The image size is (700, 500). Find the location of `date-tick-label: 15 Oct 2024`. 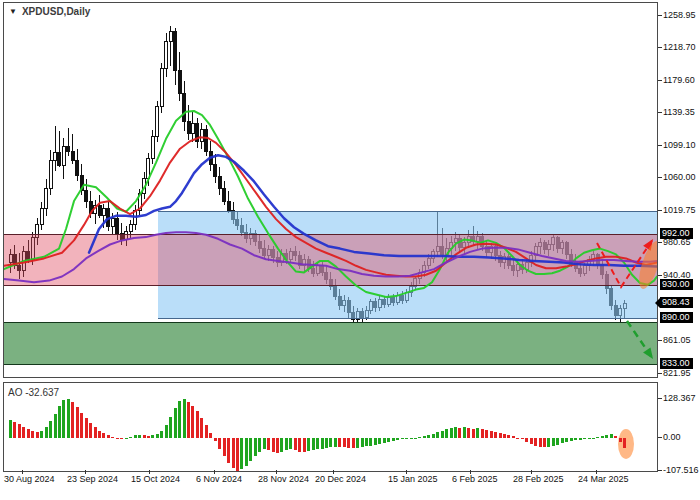

date-tick-label: 15 Oct 2024 is located at coordinates (156, 479).